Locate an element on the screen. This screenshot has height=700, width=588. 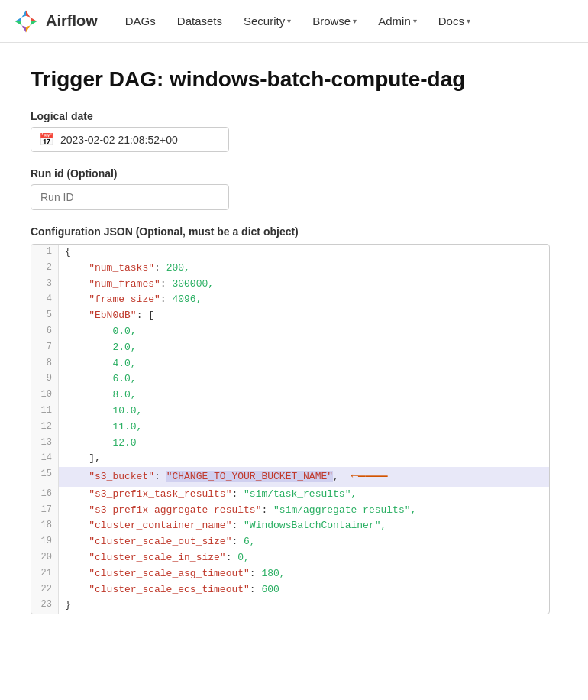
line-content: "s3_prefix_task_results": "sim/task_resu… is located at coordinates (304, 495).